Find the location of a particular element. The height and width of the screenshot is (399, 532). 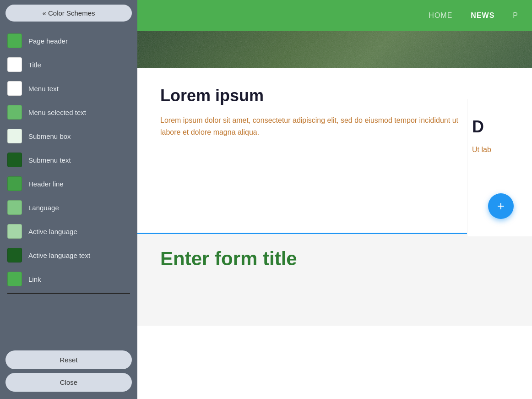

color-item-title: Title is located at coordinates (69, 65).